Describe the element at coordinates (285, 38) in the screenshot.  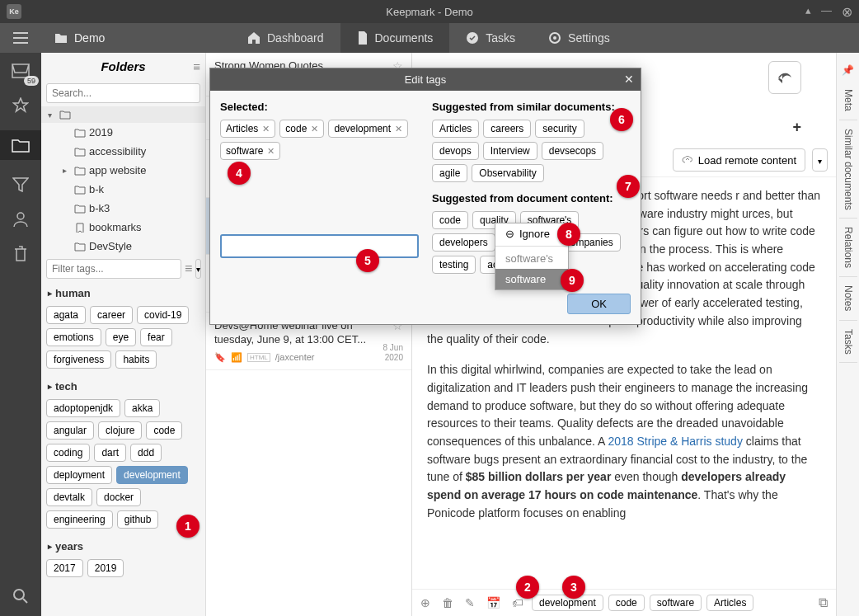
I see `tab-dashboard: Dashboard` at that location.